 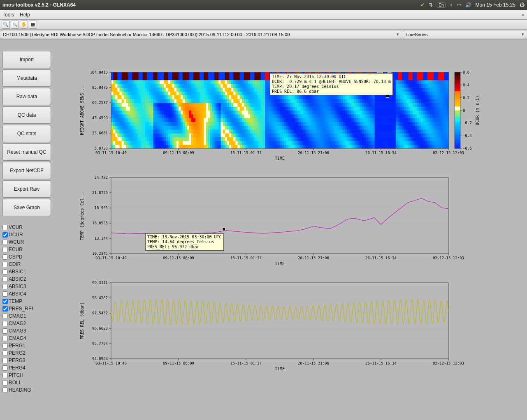 What do you see at coordinates (31, 346) in the screenshot?
I see `variable-item-perg1: PERG1` at bounding box center [31, 346].